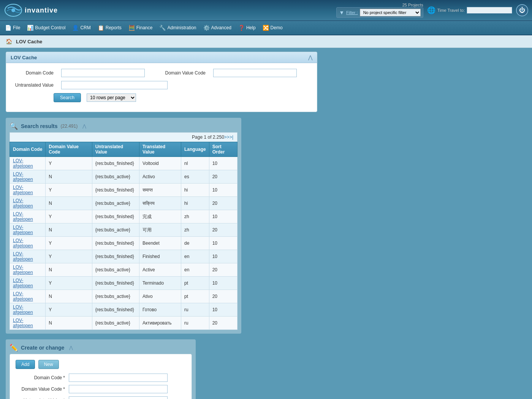 This screenshot has width=532, height=399. Describe the element at coordinates (310, 57) in the screenshot. I see `search-panel-collapse-btn: ⋀` at that location.